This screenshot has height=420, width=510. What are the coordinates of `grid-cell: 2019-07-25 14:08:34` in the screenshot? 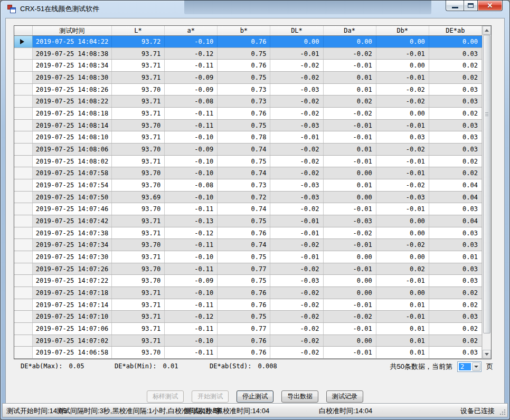 It's located at (72, 65).